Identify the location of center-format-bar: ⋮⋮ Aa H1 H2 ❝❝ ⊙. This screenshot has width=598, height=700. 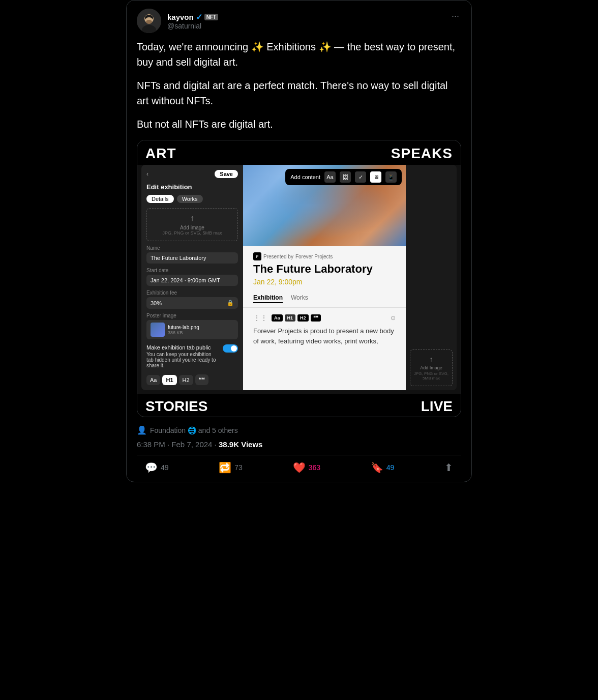
(324, 318).